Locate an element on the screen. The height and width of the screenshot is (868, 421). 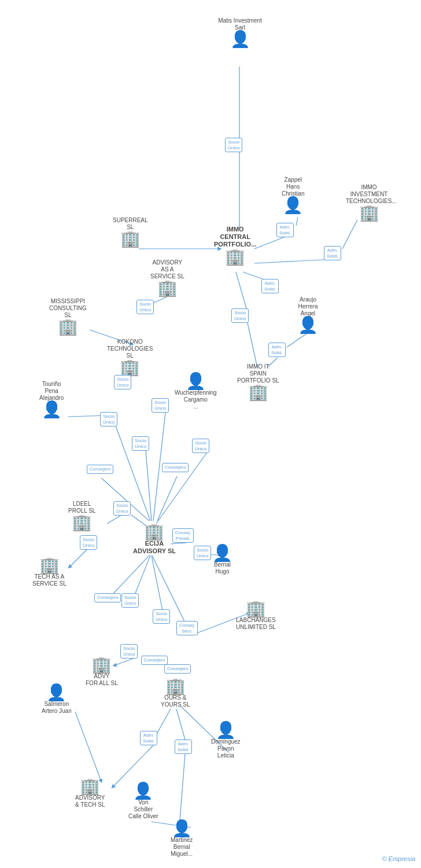
bernal-hugo-icon: 👤 is located at coordinates (222, 553).